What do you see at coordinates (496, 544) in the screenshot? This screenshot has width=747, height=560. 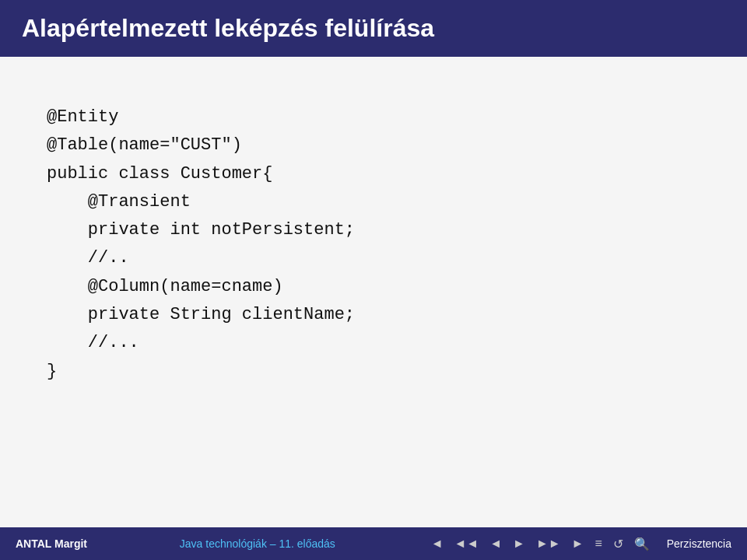 I see `nav-left-icon: ◄` at bounding box center [496, 544].